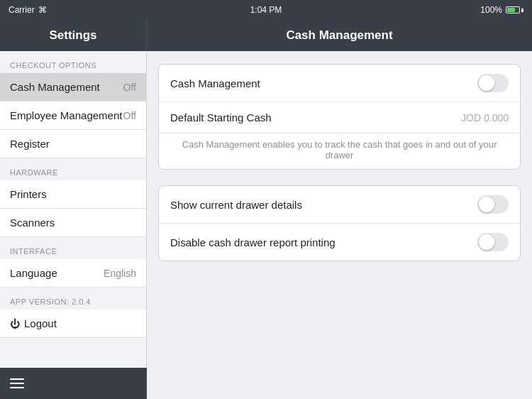 This screenshot has width=532, height=399. Describe the element at coordinates (339, 204) in the screenshot. I see `card-row-show-drawer-details: Show current drawer details` at that location.